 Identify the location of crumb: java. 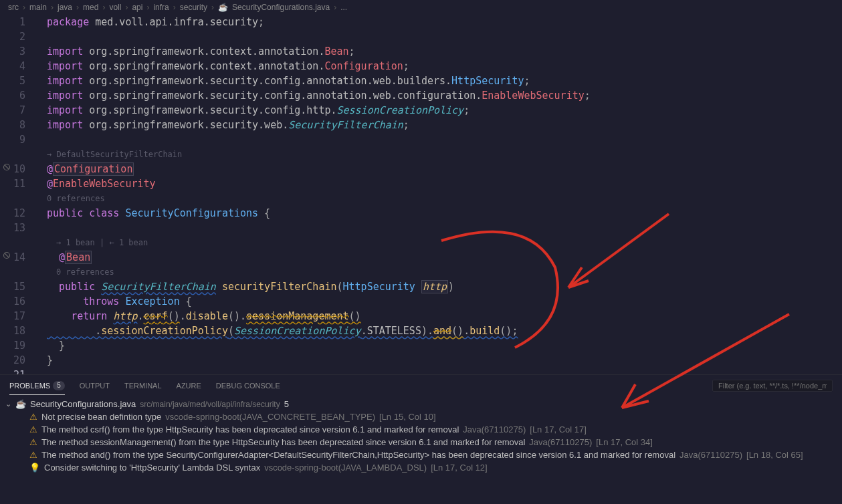
(65, 7).